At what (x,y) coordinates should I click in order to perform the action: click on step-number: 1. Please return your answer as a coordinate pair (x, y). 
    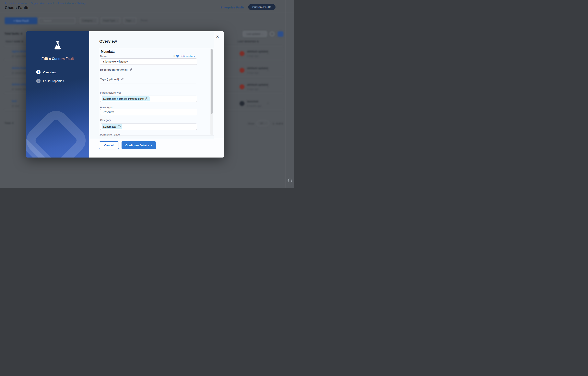
    Looking at the image, I should click on (38, 72).